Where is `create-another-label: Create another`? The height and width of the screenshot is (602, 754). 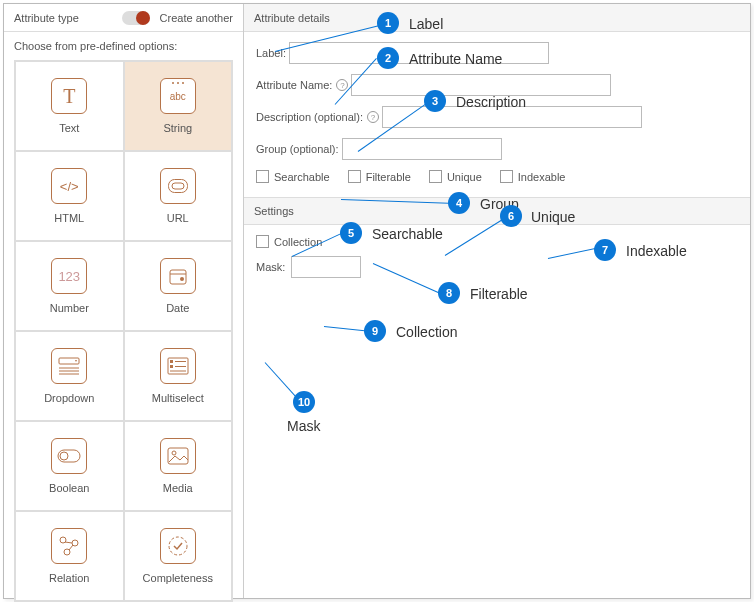
create-another-label: Create another is located at coordinates (196, 18).